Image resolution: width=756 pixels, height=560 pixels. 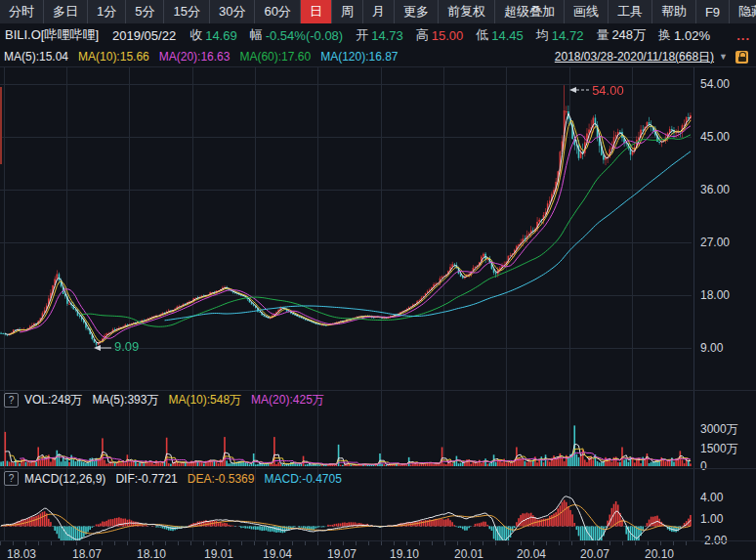 What do you see at coordinates (631, 12) in the screenshot?
I see `toolbar-item-tools: 工具` at bounding box center [631, 12].